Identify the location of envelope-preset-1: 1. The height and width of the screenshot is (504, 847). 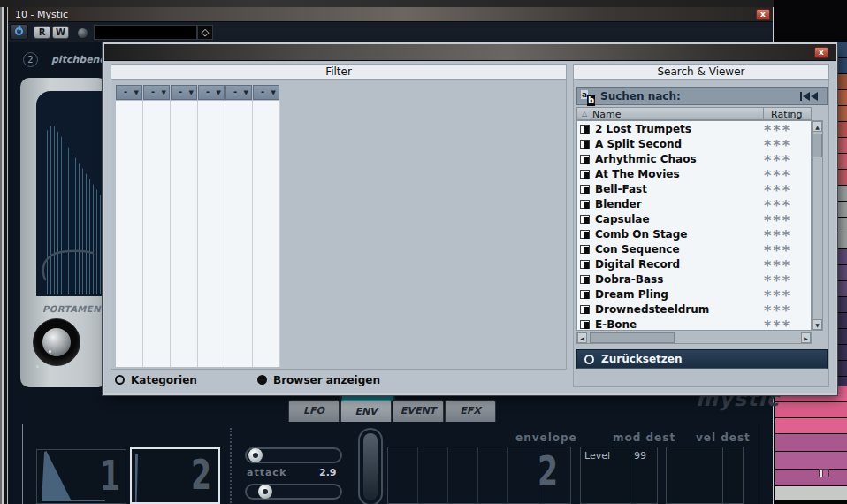
(81, 477).